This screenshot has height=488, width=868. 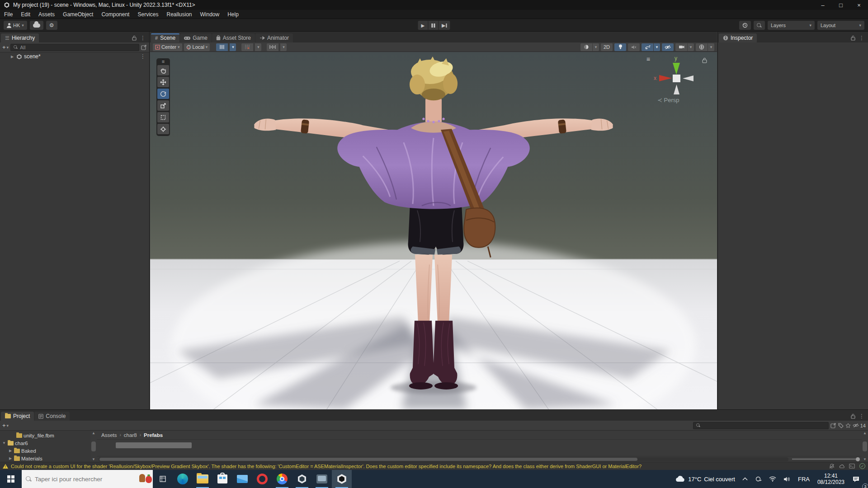 I want to click on play-button: ▶, so click(x=423, y=25).